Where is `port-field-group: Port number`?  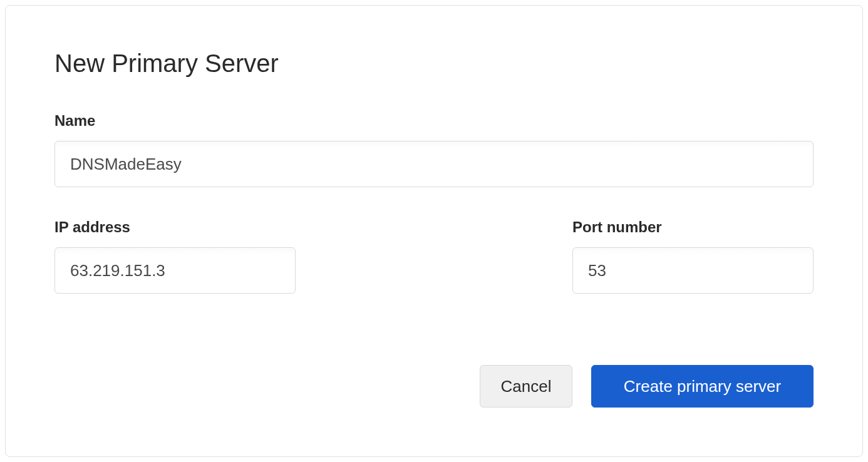 port-field-group: Port number is located at coordinates (693, 256).